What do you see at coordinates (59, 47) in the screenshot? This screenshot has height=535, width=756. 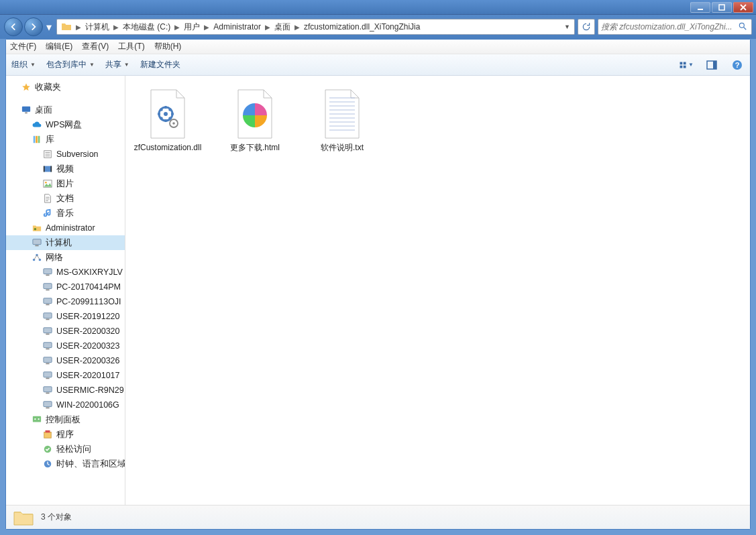 I see `menu-edit: 编辑(E)` at bounding box center [59, 47].